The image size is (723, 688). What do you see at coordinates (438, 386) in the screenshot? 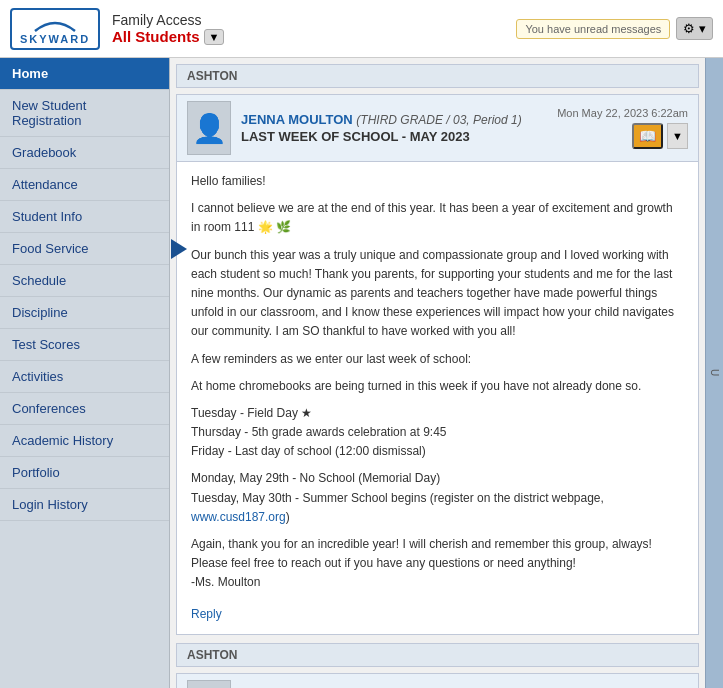
I see `body-line-4: At home chromebooks are being turned in …` at bounding box center [438, 386].